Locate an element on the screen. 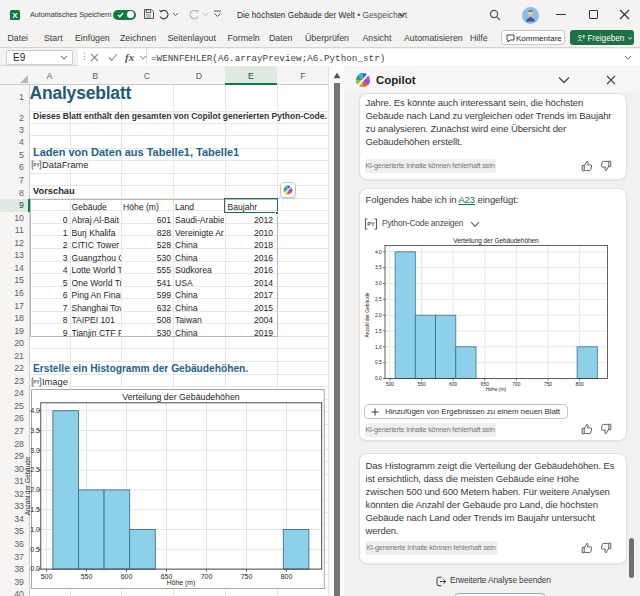 The height and width of the screenshot is (596, 640). svg-text: X is located at coordinates (15, 16).